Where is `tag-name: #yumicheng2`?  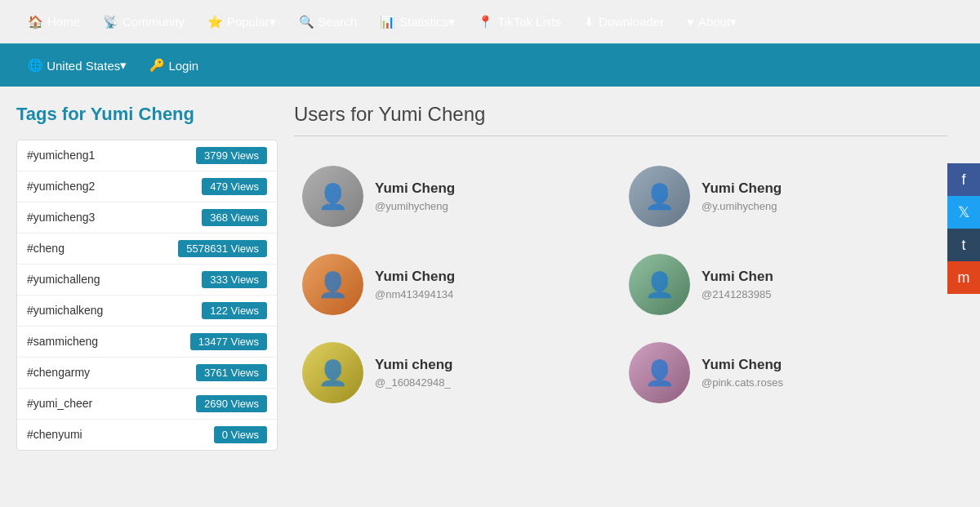
tag-name: #yumicheng2 is located at coordinates (60, 186).